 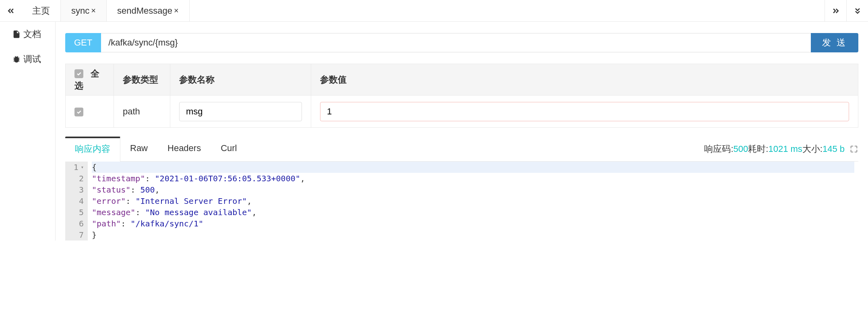 What do you see at coordinates (241, 112) in the screenshot?
I see `param-name-input` at bounding box center [241, 112].